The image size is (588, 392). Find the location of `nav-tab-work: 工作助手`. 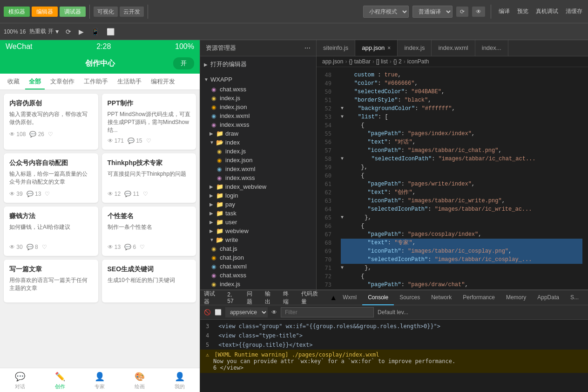

nav-tab-work: 工作助手 is located at coordinates (96, 82).